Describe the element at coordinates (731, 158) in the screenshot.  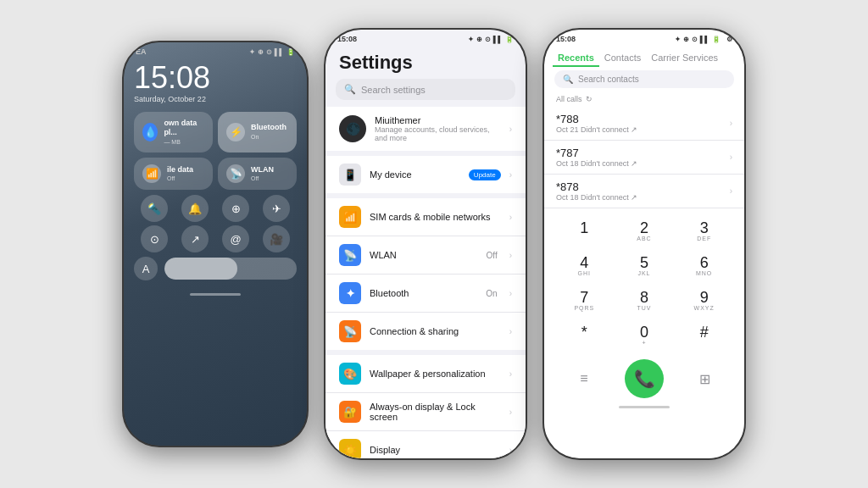
I see `call-1-chevron: ›` at that location.